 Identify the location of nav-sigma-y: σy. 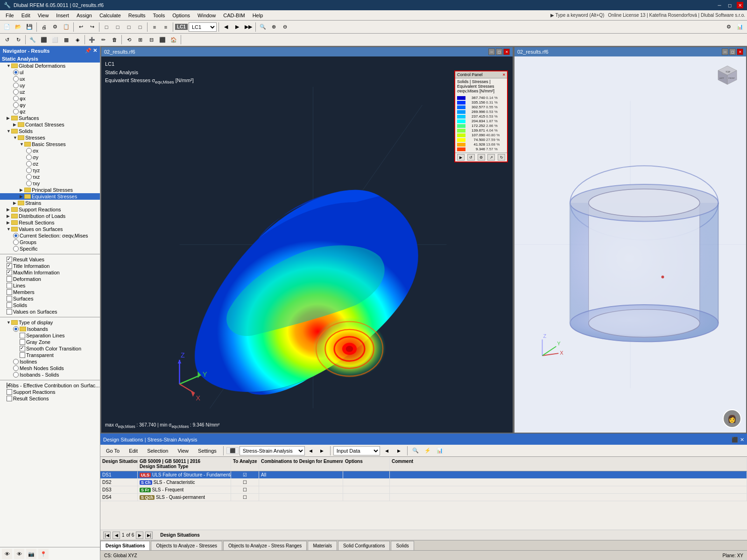
(50, 157).